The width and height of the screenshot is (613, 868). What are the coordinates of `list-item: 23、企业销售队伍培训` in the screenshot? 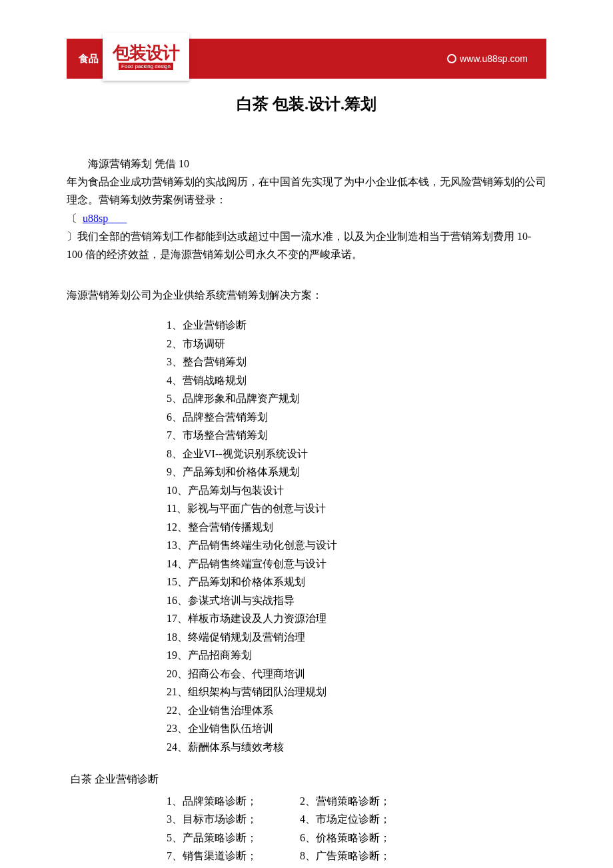 It's located at (356, 729).